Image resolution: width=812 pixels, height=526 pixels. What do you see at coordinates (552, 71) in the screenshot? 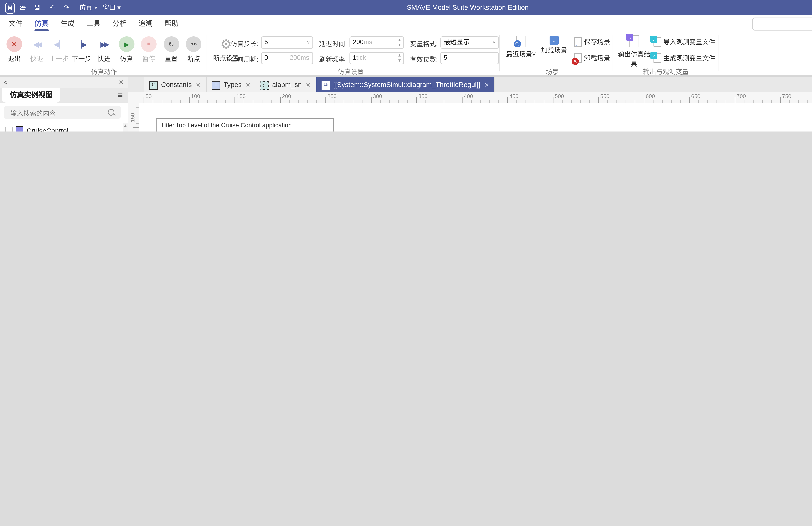
I see `group-label-scene: 场景` at bounding box center [552, 71].